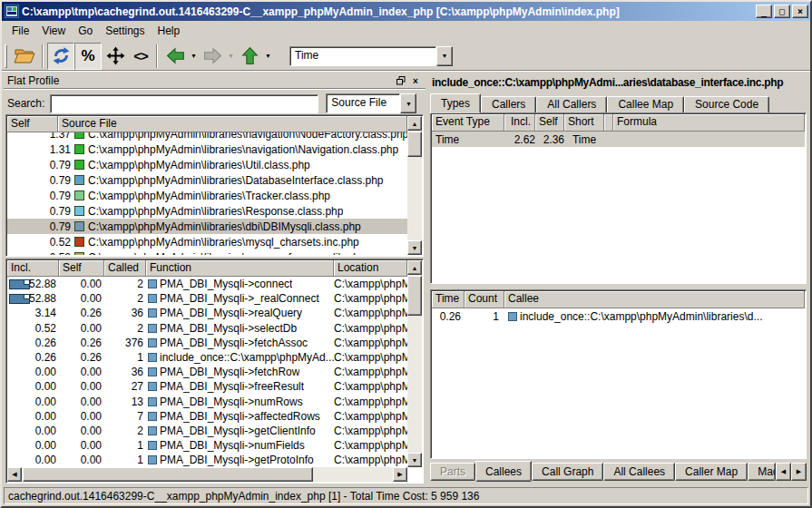  What do you see at coordinates (54, 31) in the screenshot?
I see `menu-view: View` at bounding box center [54, 31].